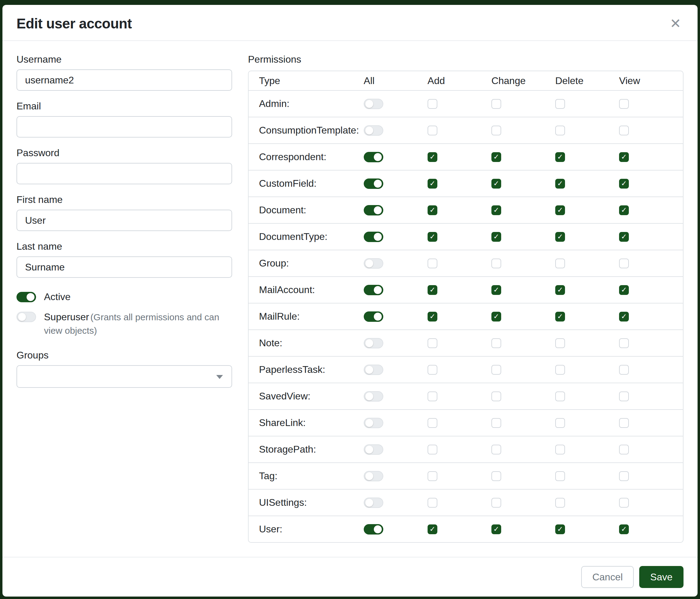 The image size is (700, 599). I want to click on password-field, so click(124, 174).